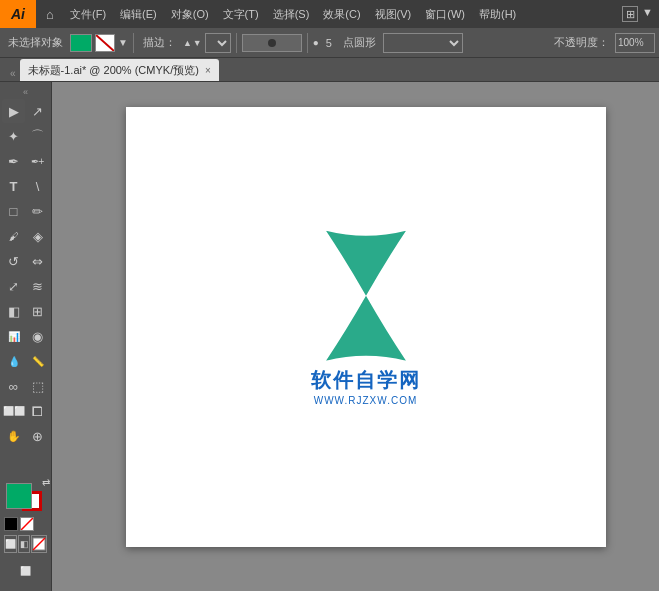 Image resolution: width=659 pixels, height=591 pixels. What do you see at coordinates (38, 236) in the screenshot?
I see `blob-tool: ◈` at bounding box center [38, 236].